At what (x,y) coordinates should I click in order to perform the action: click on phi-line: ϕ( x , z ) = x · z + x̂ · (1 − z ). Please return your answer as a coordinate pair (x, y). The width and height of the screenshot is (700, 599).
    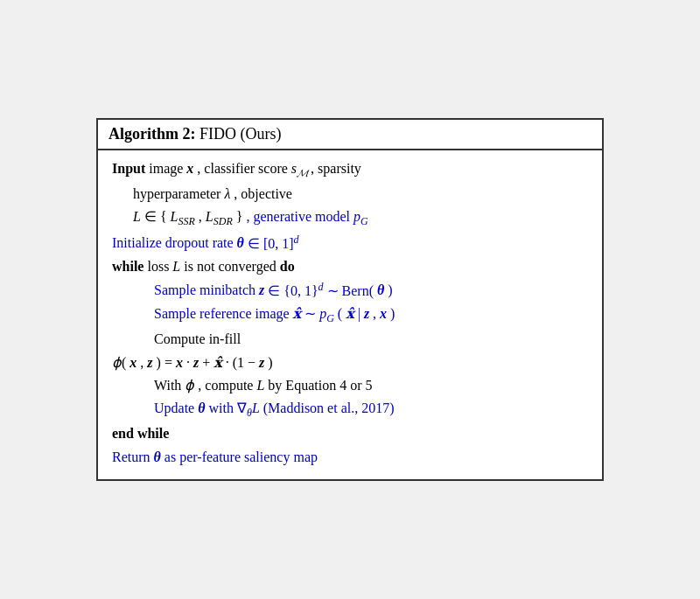
    Looking at the image, I should click on (350, 363).